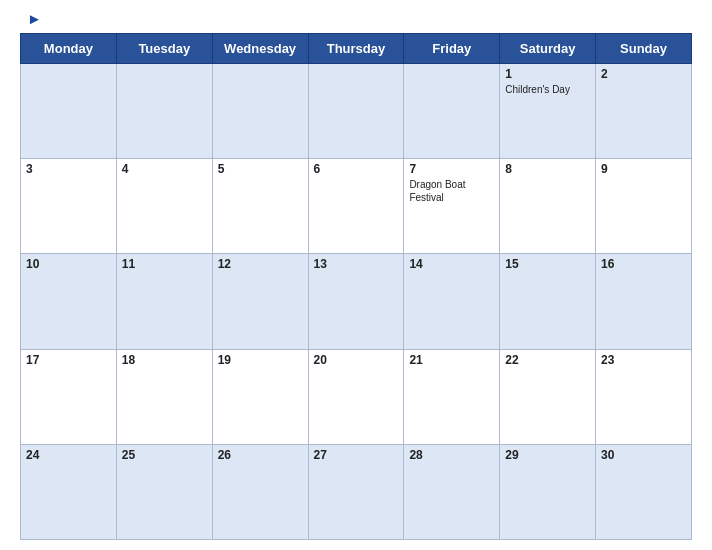 This screenshot has height=550, width=712. What do you see at coordinates (548, 302) in the screenshot?
I see `calendar-cell: 15` at bounding box center [548, 302].